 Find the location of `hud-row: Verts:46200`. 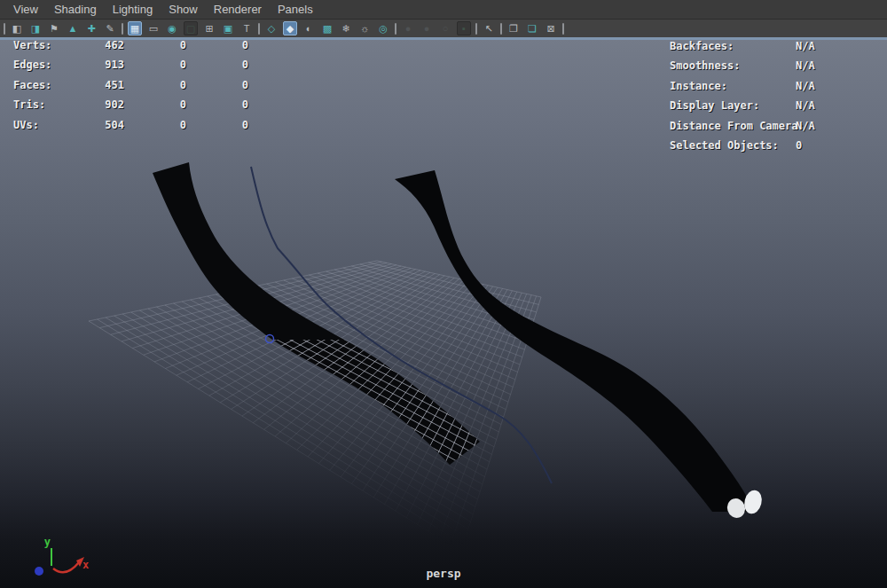

hud-row: Verts:46200 is located at coordinates (133, 49).